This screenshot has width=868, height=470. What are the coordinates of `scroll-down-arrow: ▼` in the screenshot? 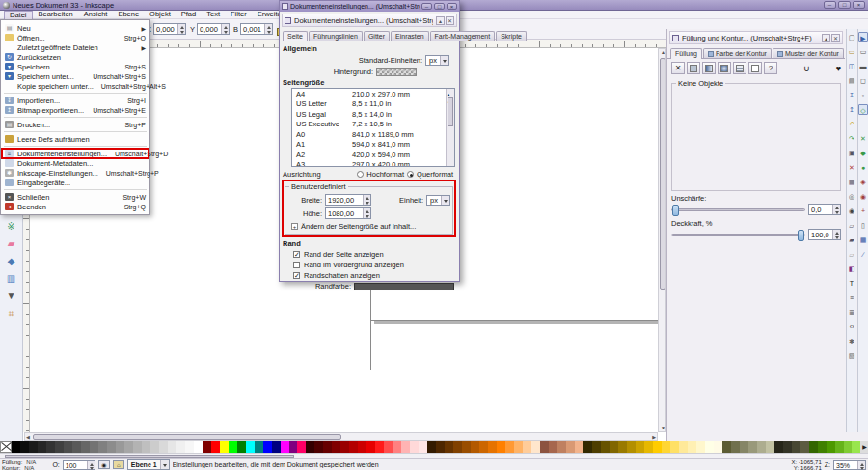 It's located at (664, 429).